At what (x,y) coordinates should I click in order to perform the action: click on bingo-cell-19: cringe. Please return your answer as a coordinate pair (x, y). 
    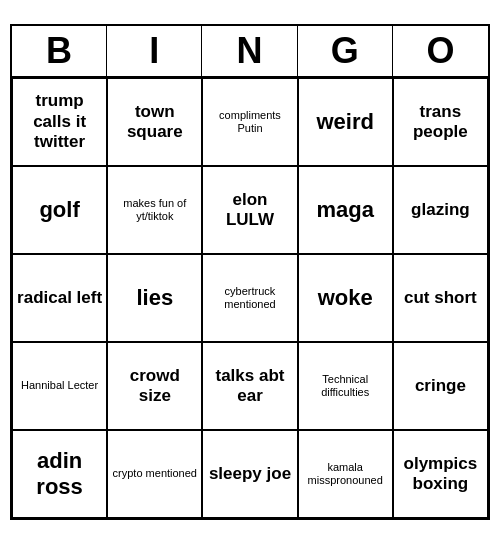
    Looking at the image, I should click on (440, 386).